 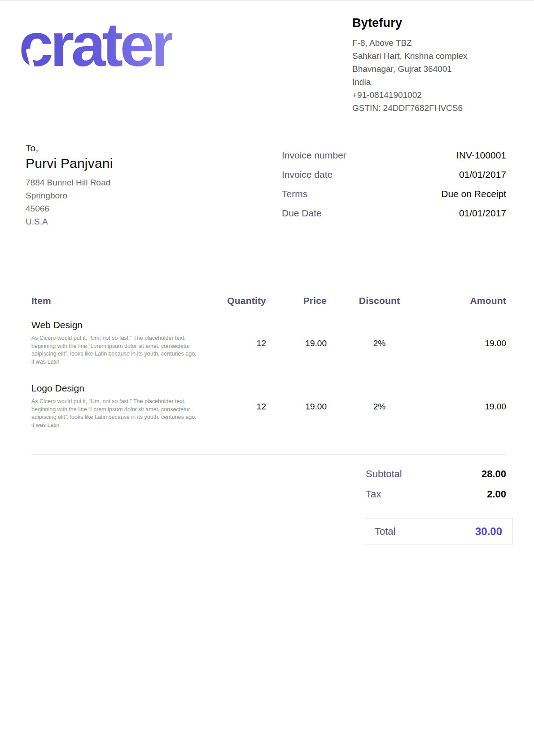 What do you see at coordinates (433, 56) in the screenshot?
I see `company-address-line: Sahkari Hart, Krishna complex` at bounding box center [433, 56].